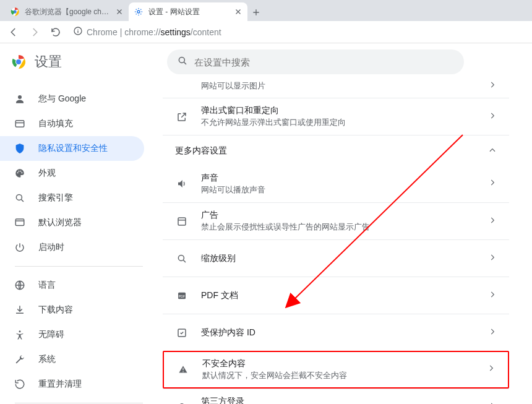 Image resolution: width=532 pixels, height=404 pixels. What do you see at coordinates (315, 62) in the screenshot?
I see `settings-search` at bounding box center [315, 62].